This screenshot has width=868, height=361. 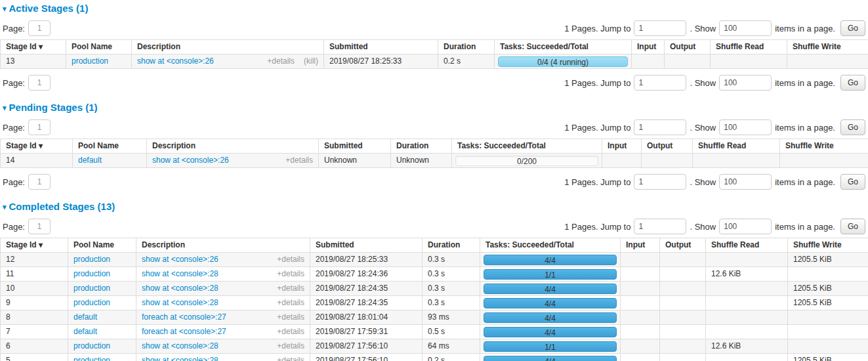 What do you see at coordinates (683, 357) in the screenshot?
I see `output-cell` at bounding box center [683, 357].